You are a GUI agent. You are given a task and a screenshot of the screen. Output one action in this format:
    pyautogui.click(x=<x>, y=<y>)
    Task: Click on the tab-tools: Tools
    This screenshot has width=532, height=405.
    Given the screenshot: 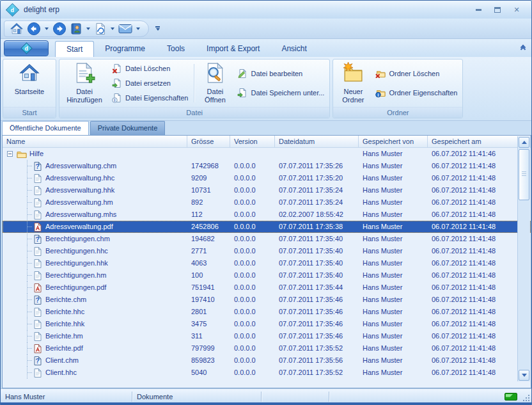 What is the action you would take?
    pyautogui.click(x=176, y=49)
    